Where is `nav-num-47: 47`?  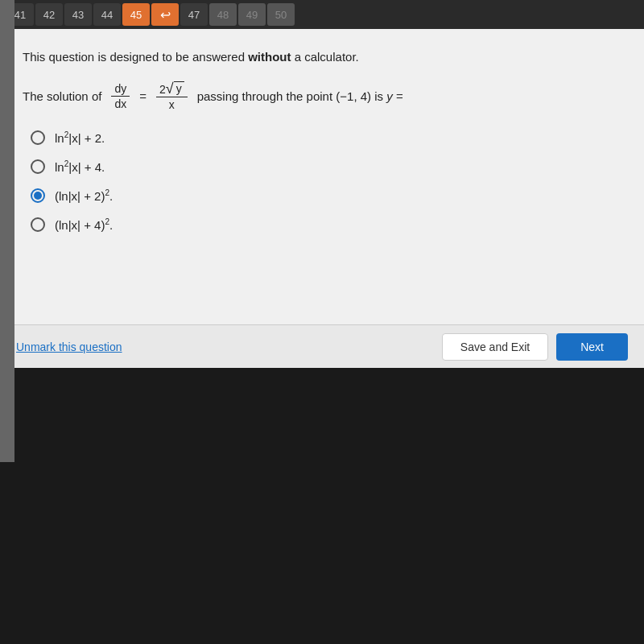 nav-num-47: 47 is located at coordinates (194, 14).